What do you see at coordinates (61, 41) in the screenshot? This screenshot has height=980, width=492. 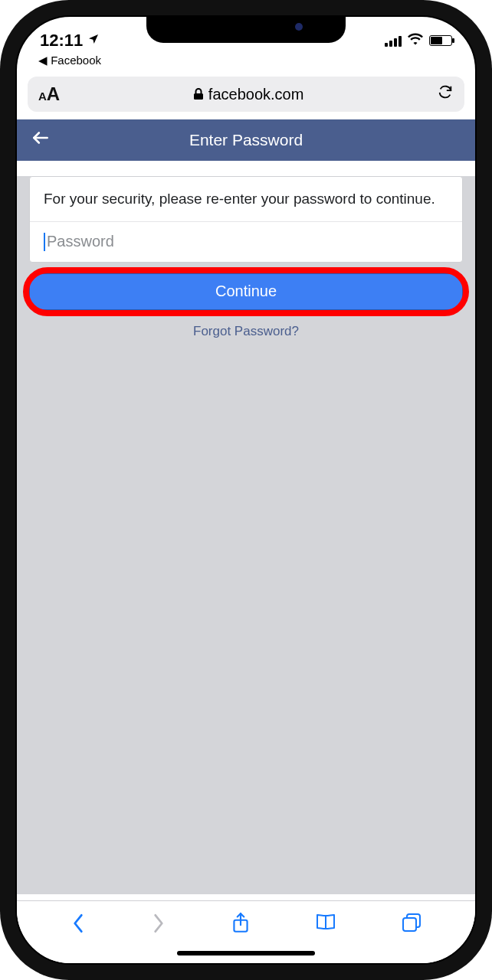 I see `clock: 12:11` at bounding box center [61, 41].